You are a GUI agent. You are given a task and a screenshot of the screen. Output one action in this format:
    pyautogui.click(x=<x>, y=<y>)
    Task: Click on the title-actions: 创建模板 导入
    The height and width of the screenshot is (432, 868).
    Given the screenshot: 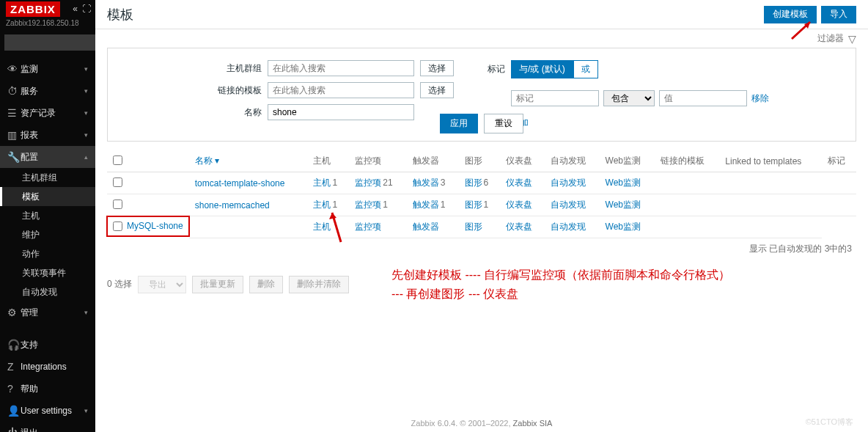 What is the action you would take?
    pyautogui.click(x=810, y=15)
    